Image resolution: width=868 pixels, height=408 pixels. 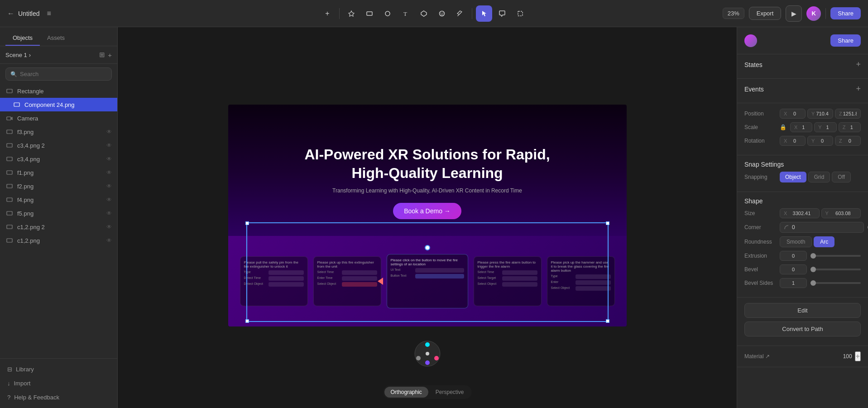 What do you see at coordinates (369, 14) in the screenshot?
I see `rectangle-tool` at bounding box center [369, 14].